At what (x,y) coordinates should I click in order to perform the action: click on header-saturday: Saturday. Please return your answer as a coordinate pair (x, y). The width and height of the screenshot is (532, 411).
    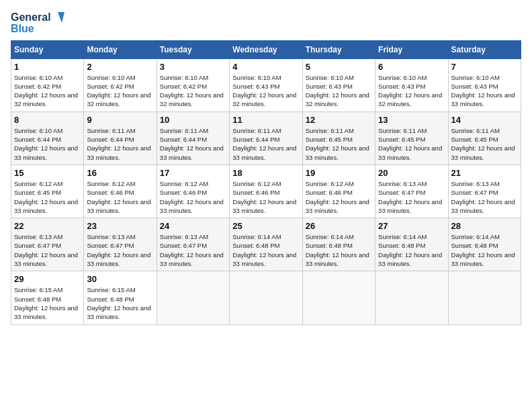
    Looking at the image, I should click on (484, 50).